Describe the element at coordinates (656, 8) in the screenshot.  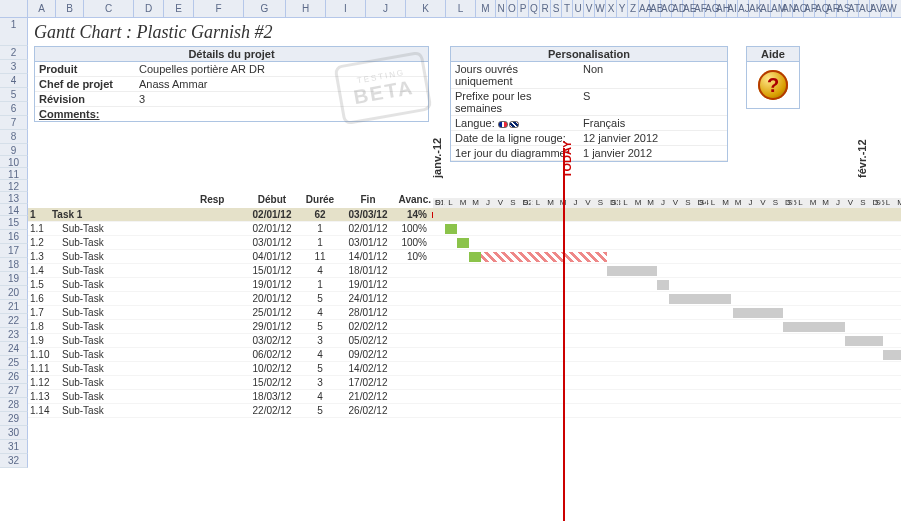
I see `col-header-AB: AB` at that location.